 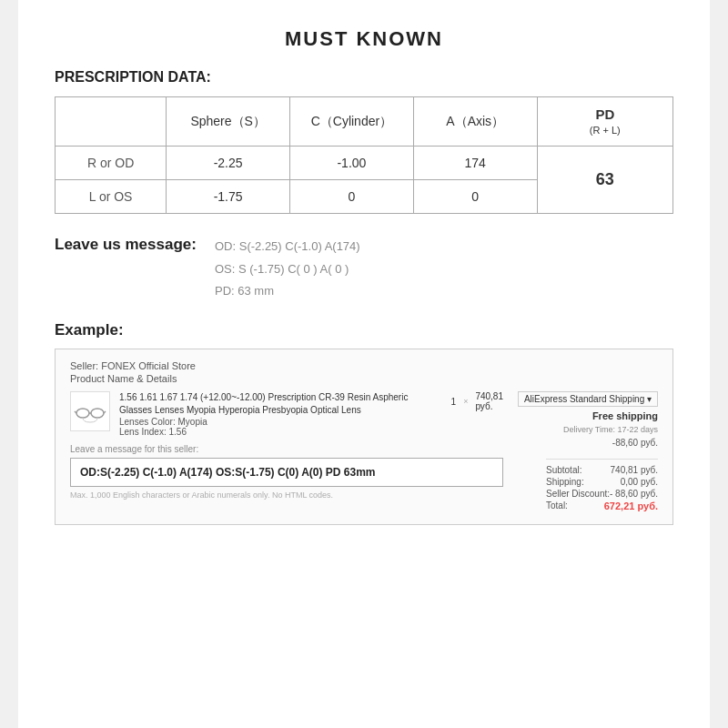 I want to click on message-label: Leave us message:, so click(x=127, y=245).